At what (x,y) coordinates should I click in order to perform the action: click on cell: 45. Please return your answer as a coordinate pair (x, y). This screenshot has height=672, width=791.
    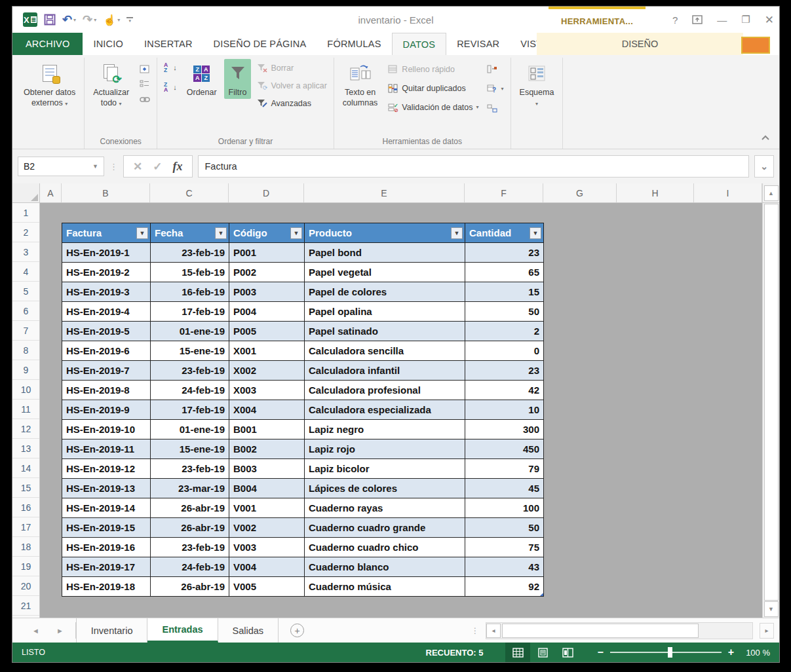
    Looking at the image, I should click on (505, 489).